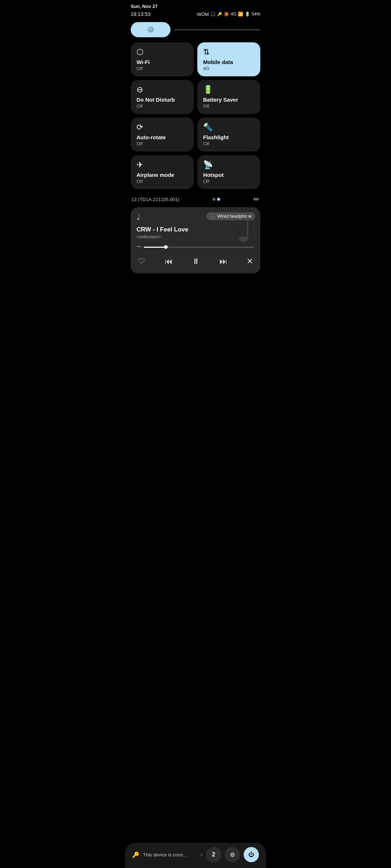 Image resolution: width=391 pixels, height=868 pixels. I want to click on tile-hotspot: 📡 Hotspot Off, so click(229, 172).